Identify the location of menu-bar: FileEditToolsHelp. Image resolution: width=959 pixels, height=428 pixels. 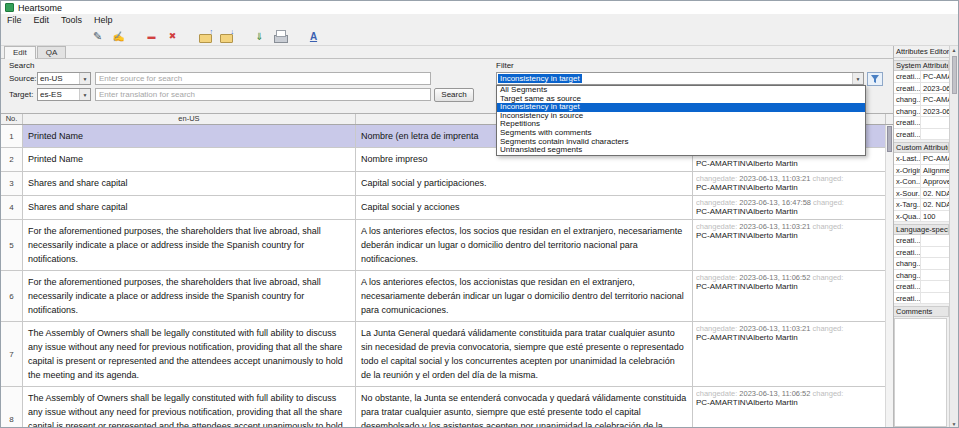
(480, 20).